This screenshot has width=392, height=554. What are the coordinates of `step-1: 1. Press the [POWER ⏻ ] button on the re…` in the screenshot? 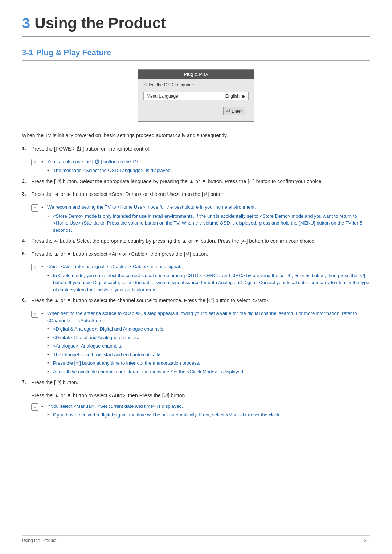 It's located at (196, 160).